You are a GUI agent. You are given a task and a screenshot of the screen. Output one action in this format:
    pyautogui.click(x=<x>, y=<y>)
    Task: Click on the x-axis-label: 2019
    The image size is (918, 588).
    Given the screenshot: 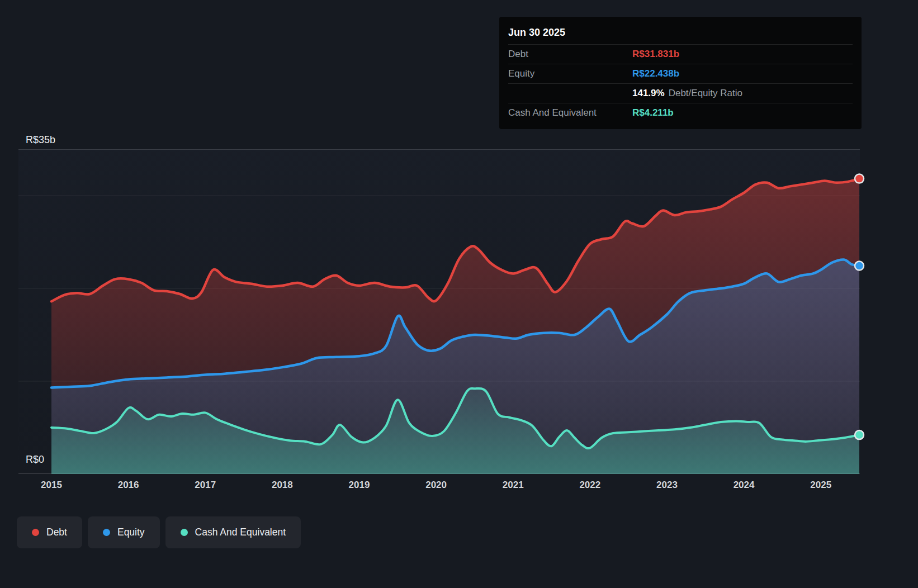 What is the action you would take?
    pyautogui.click(x=359, y=485)
    